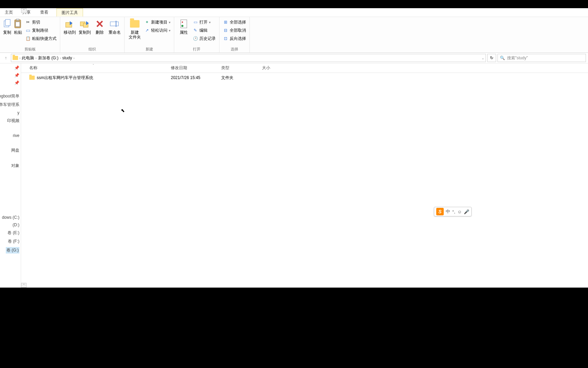 This screenshot has height=368, width=588. I want to click on nav-drive: (D:), so click(16, 225).